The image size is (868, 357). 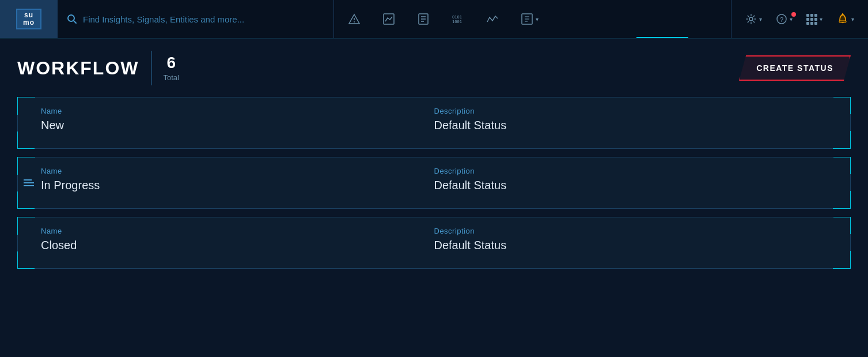 I want to click on apps-chevron: ▾, so click(x=821, y=20).